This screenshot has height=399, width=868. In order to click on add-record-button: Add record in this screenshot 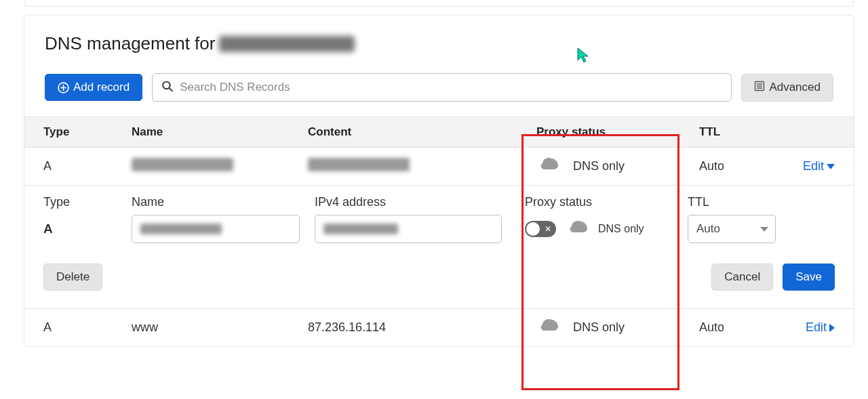, I will do `click(94, 87)`.